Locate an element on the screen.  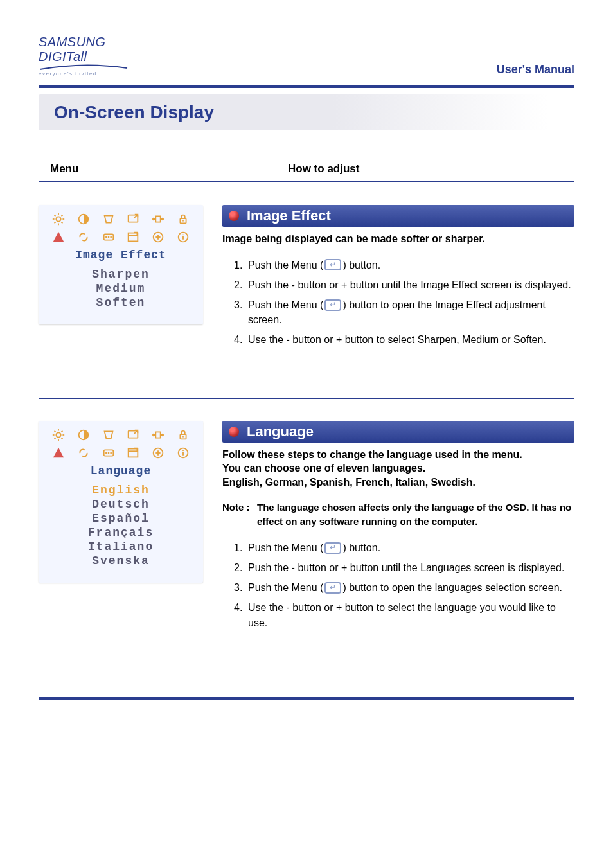
section-intro: Follow these steps to change the languag… is located at coordinates (398, 469).